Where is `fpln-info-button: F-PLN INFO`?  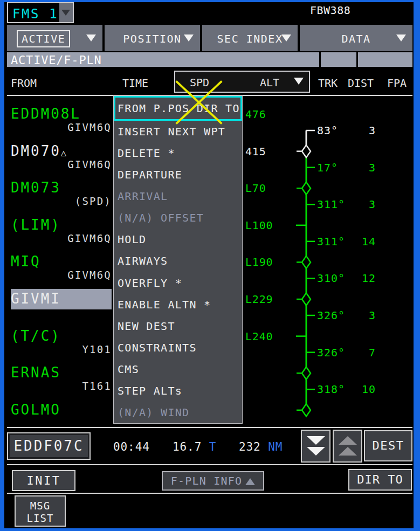
fpln-info-button: F-PLN INFO is located at coordinates (213, 481).